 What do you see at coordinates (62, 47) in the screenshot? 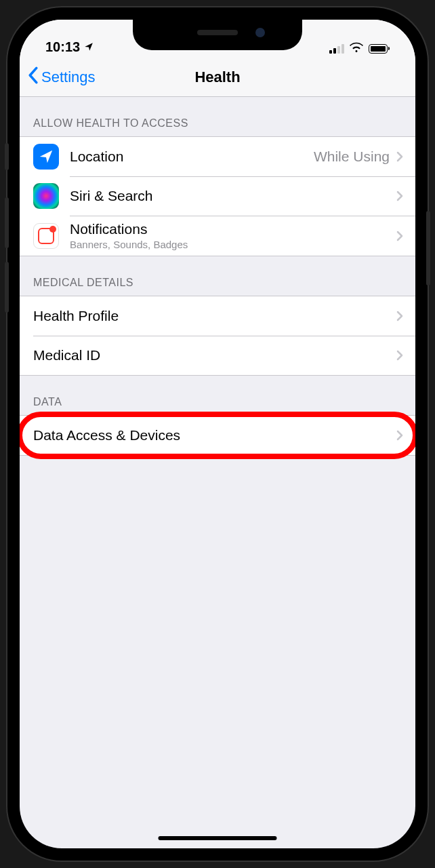
I see `status-time: 10:13` at bounding box center [62, 47].